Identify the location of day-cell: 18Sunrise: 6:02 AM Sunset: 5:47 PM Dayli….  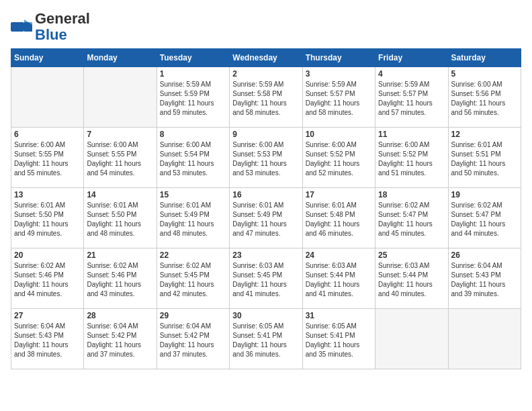
(412, 218).